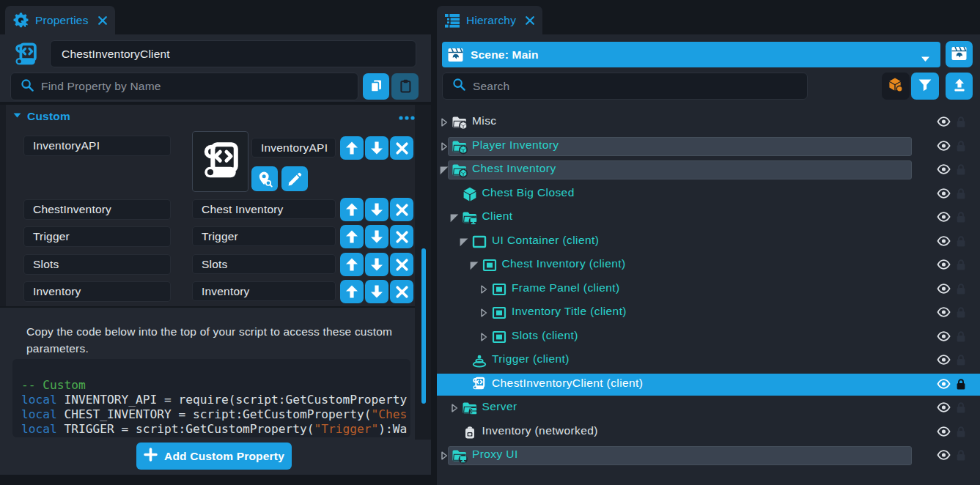  What do you see at coordinates (490, 21) in the screenshot?
I see `tab-hierarchy: Hierarchy` at bounding box center [490, 21].